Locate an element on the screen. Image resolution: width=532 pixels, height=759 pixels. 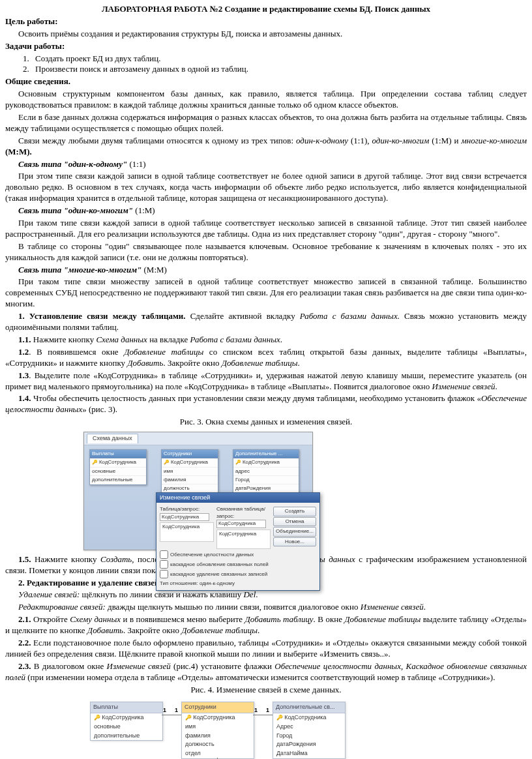
goal-text: Освоить приёмы создания и редактирования… is located at coordinates (266, 34).